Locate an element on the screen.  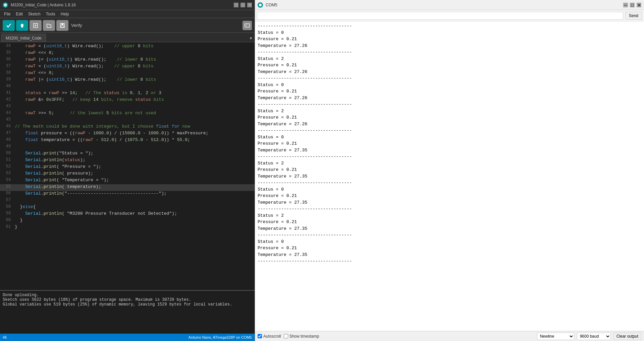
line-content: float pressure = ((rawP - 1000.0) / (150… is located at coordinates (134, 134).